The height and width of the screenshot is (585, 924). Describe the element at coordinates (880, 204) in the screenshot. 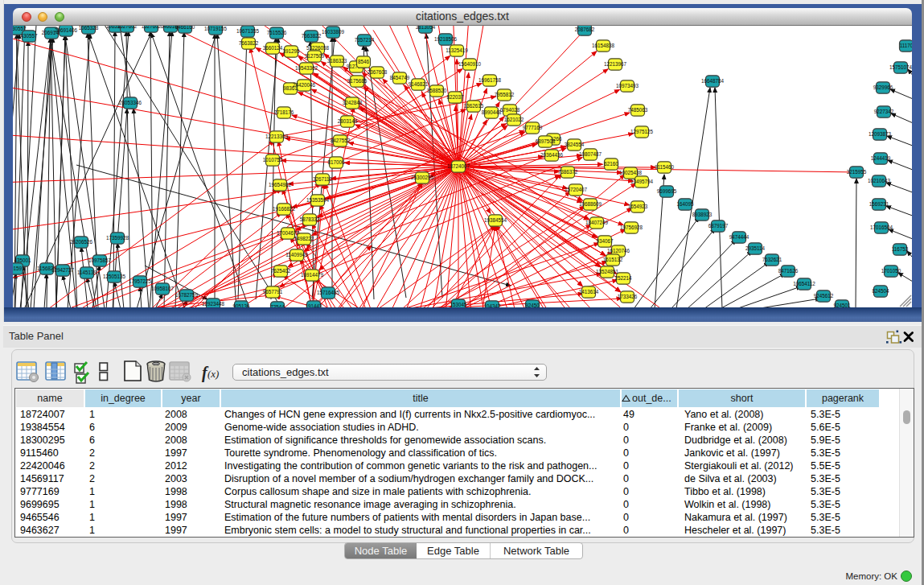

I see `svg-text: 1569231` at that location.